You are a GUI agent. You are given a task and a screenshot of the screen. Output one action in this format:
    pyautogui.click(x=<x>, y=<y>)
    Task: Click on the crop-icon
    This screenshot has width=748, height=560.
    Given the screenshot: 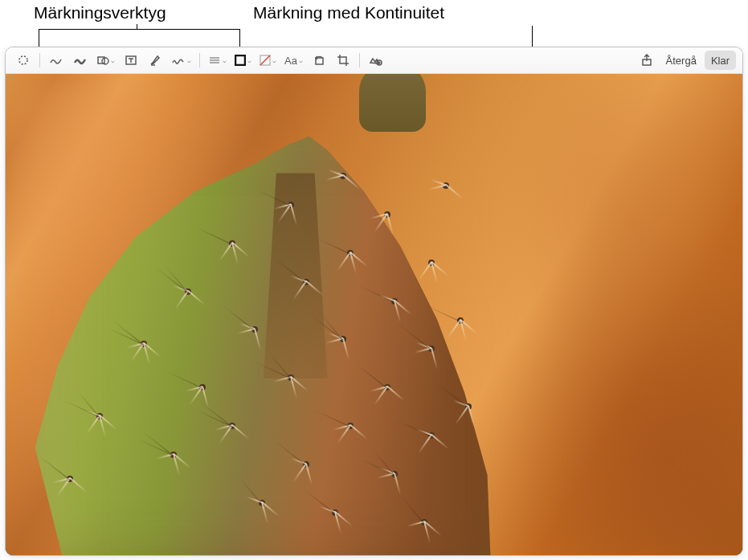 What is the action you would take?
    pyautogui.click(x=343, y=60)
    